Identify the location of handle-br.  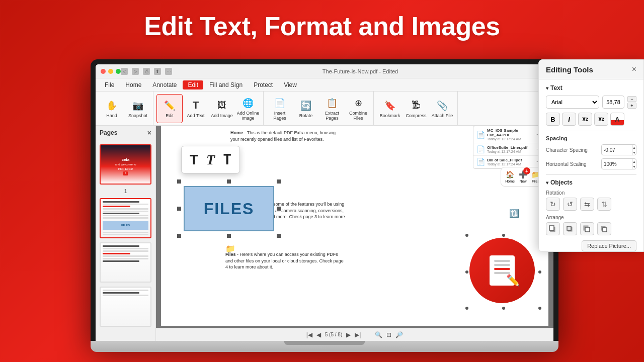
(279, 236).